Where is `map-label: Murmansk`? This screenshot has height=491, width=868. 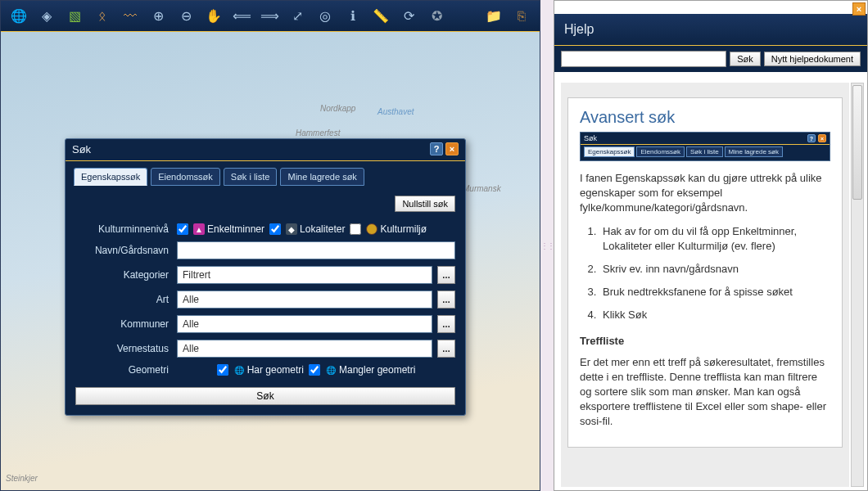
map-label: Murmansk is located at coordinates (481, 188).